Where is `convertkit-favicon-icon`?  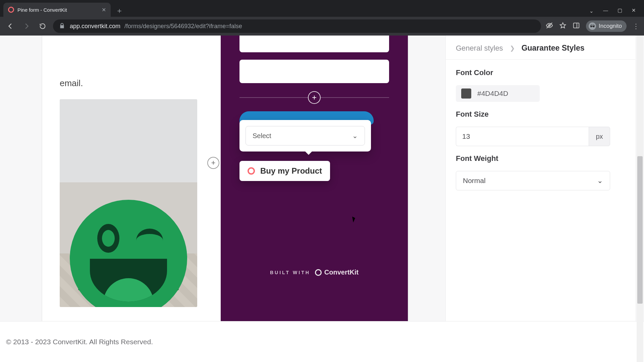
convertkit-favicon-icon is located at coordinates (11, 10).